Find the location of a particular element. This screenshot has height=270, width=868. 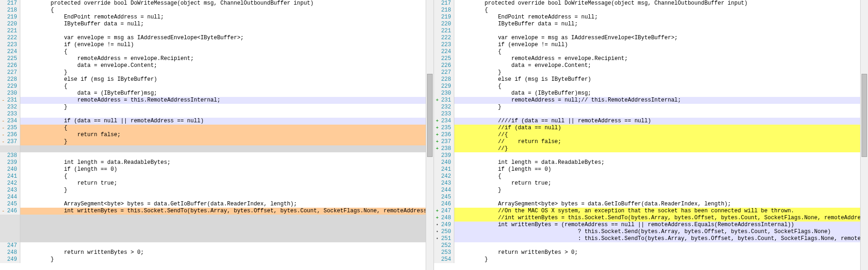

code-text: return false; is located at coordinates (227, 135).